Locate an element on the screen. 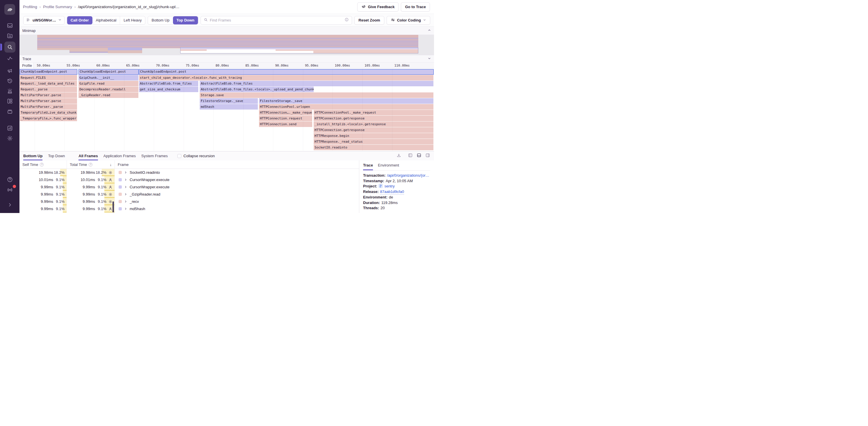 The width and height of the screenshot is (868, 426). thread-selector-dropdown: uWSGIWor… is located at coordinates (44, 20).